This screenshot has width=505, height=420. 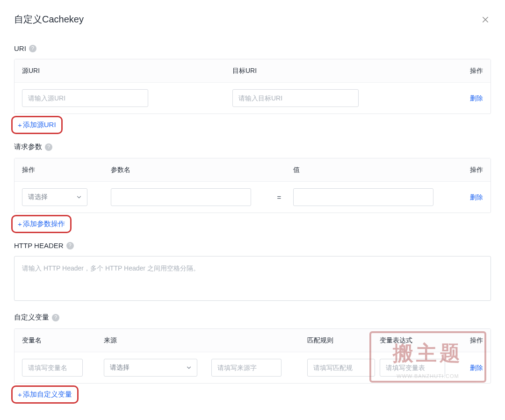 What do you see at coordinates (55, 197) in the screenshot?
I see `param-op-select: 请选择` at bounding box center [55, 197].